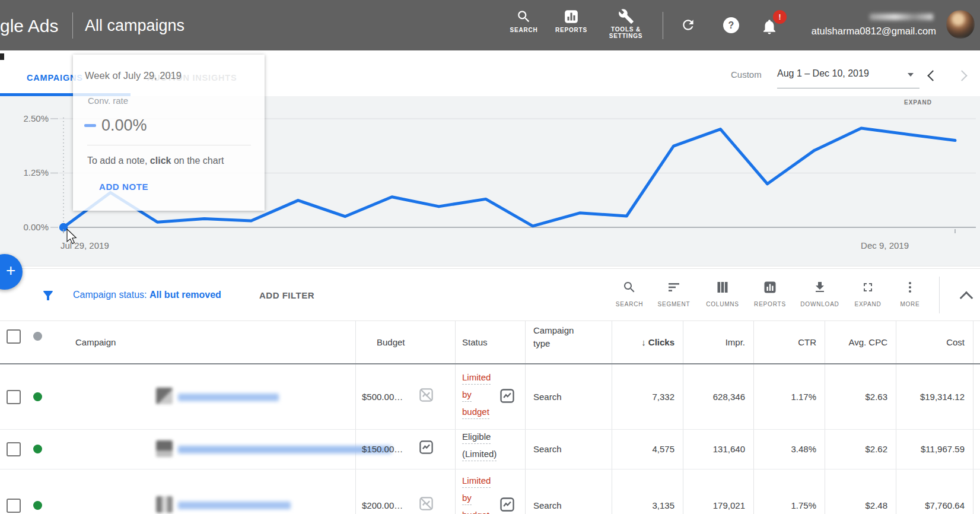 The image size is (980, 514). What do you see at coordinates (479, 446) in the screenshot?
I see `status-cell: Eligible (Limited)` at bounding box center [479, 446].